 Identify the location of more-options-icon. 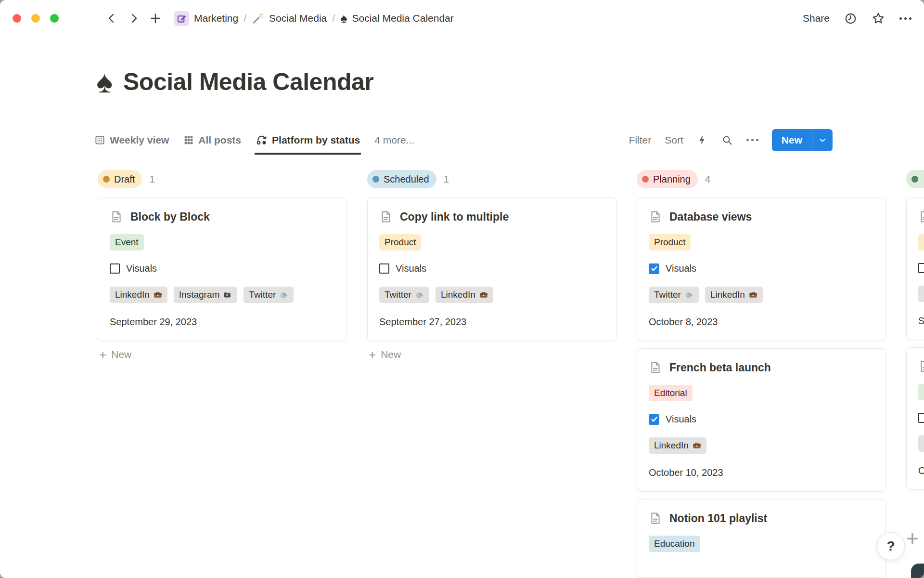
(906, 18).